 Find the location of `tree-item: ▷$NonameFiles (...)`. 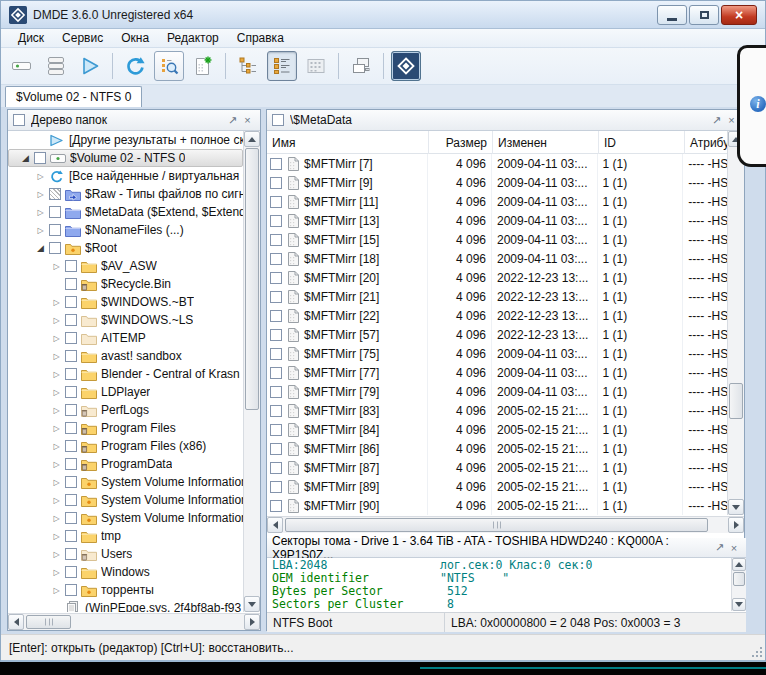

tree-item: ▷$NonameFiles (...) is located at coordinates (126, 230).